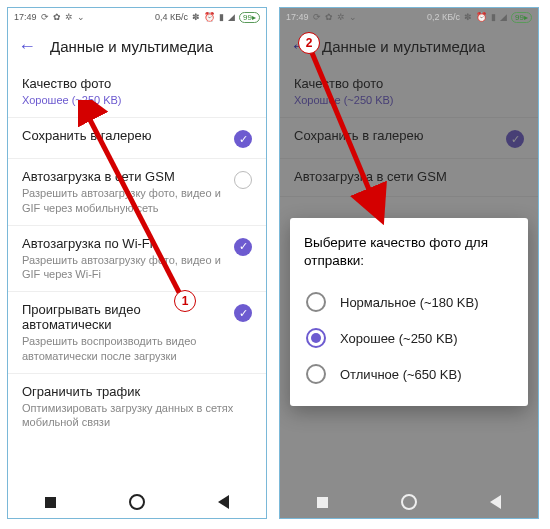 This screenshot has width=550, height=529. I want to click on row-auto-gsm: Автозагрузка в сети GSM Разрешить автоза…, so click(137, 192).